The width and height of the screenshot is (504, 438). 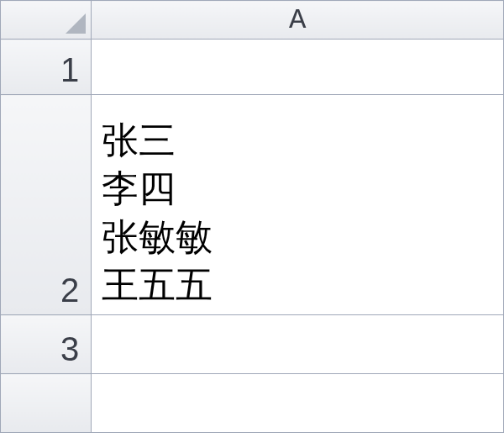 I want to click on cell-A3, so click(x=297, y=345).